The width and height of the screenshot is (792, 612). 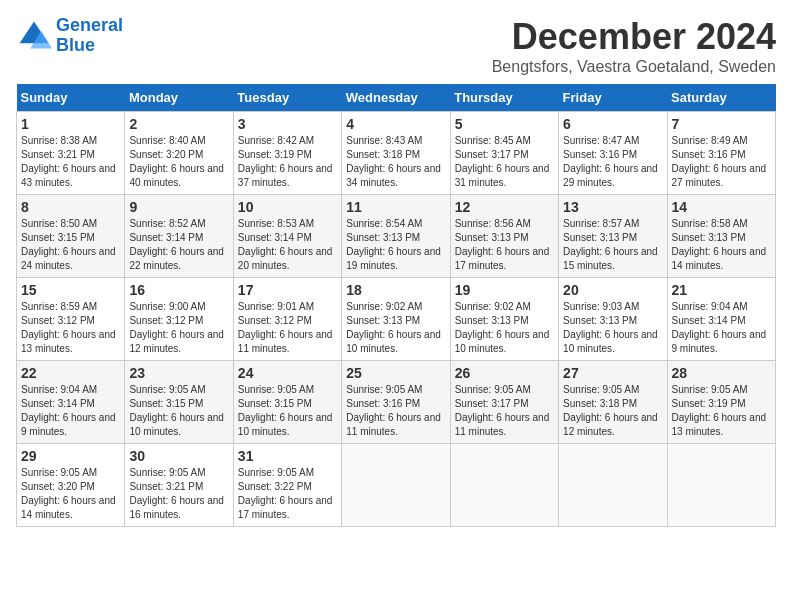 I want to click on day-info: Sunrise: 9:01 AMSunset: 3:12 PMDaylight:…, so click(x=288, y=328).